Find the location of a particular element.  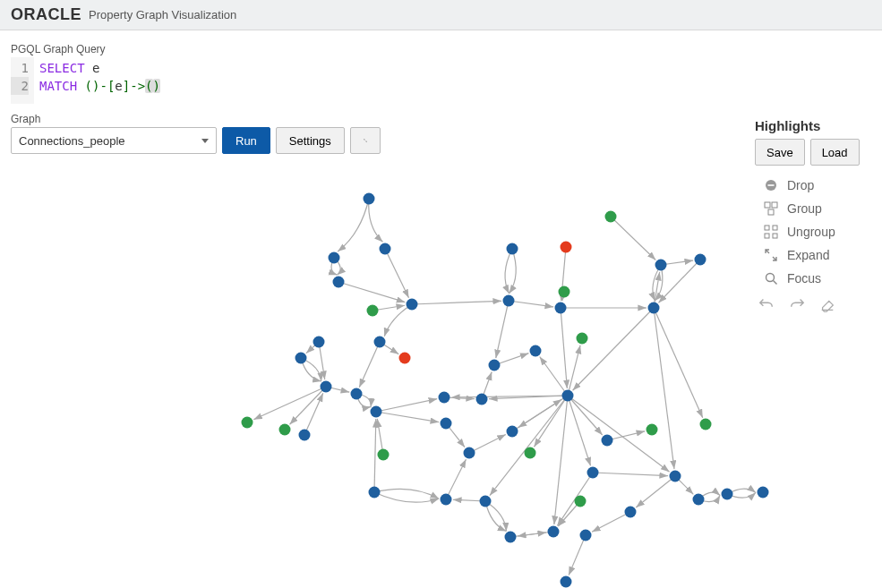

ungroup-action: Ungroup is located at coordinates (818, 232).